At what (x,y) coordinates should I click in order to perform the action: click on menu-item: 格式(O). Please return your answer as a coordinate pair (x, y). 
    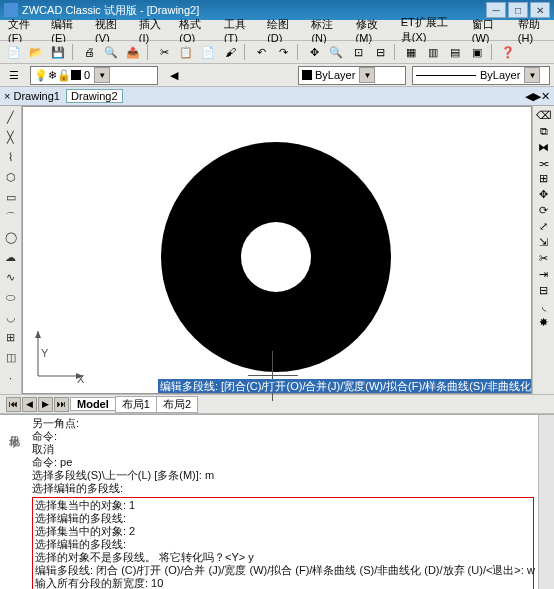
    Looking at the image, I should click on (194, 30).